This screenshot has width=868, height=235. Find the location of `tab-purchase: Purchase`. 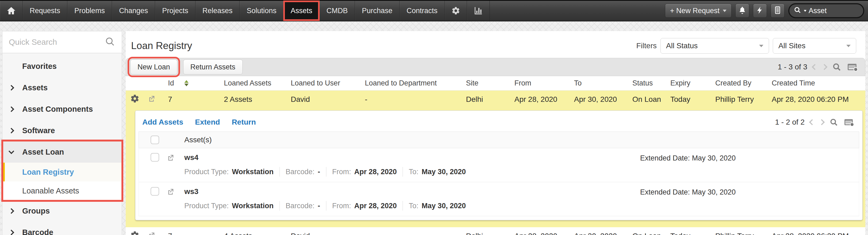

tab-purchase: Purchase is located at coordinates (377, 11).